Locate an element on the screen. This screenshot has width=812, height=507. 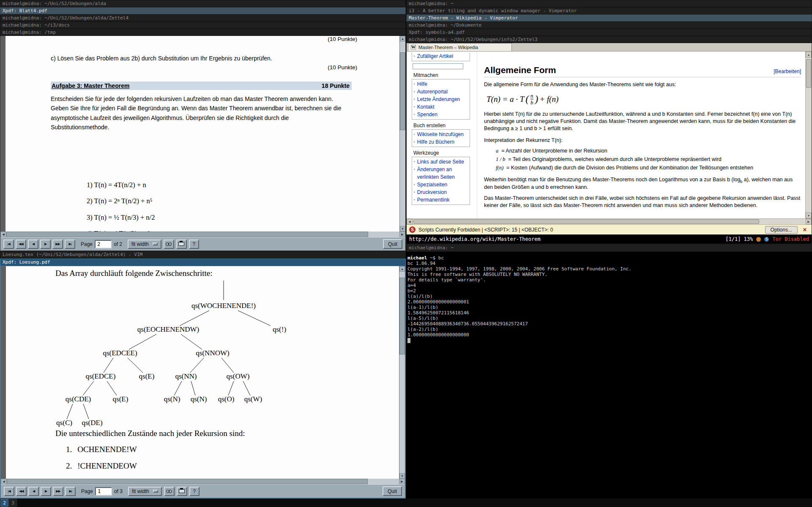
window-titlebar: michael@midna: /tmp is located at coordinates (203, 32).